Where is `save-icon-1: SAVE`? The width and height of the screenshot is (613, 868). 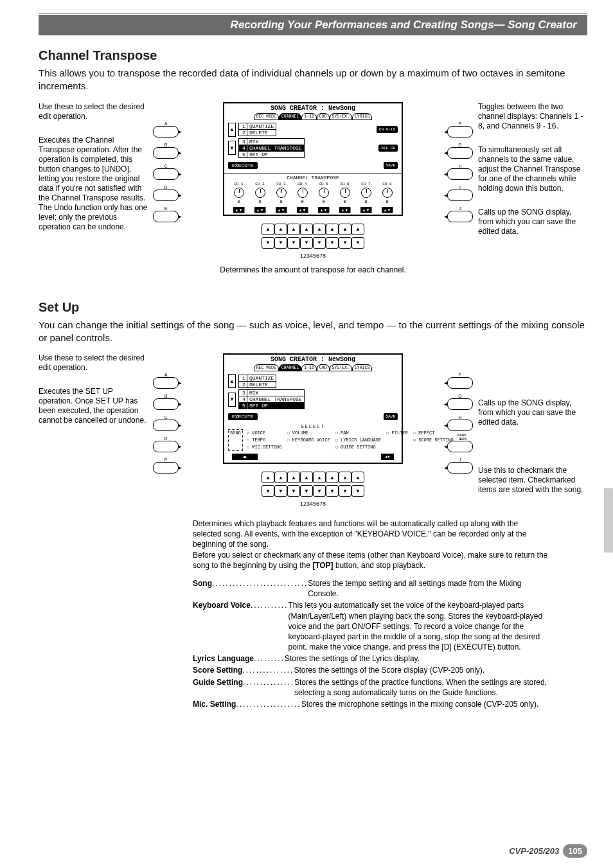 save-icon-1: SAVE is located at coordinates (391, 166).